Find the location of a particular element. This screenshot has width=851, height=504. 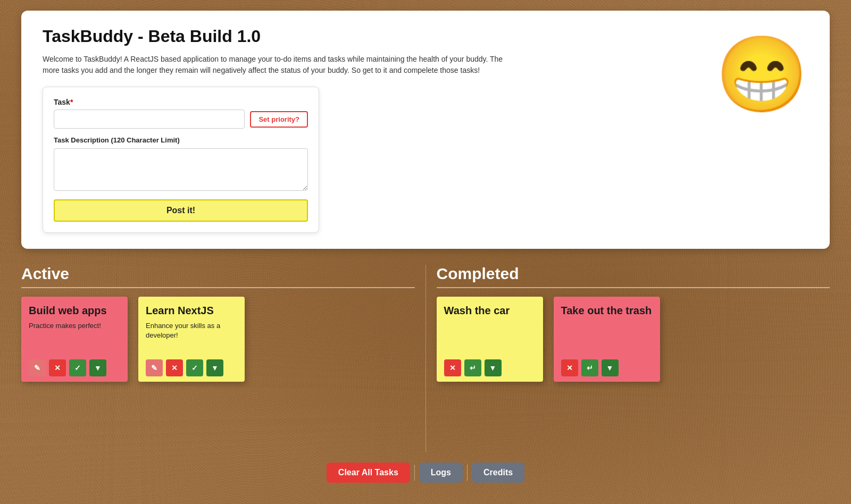

form-card: Task* Set priority? Task Description (12… is located at coordinates (181, 159).